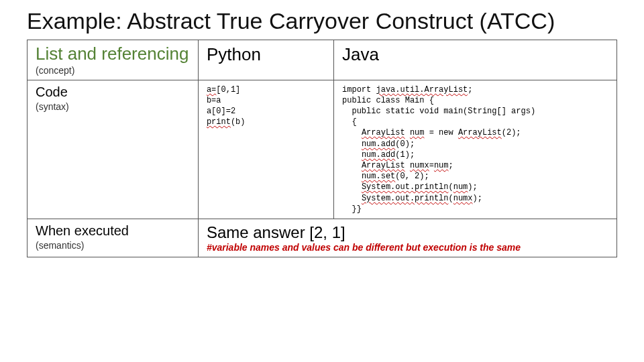 Image resolution: width=644 pixels, height=362 pixels. I want to click on python-header-cell: Python, so click(266, 60).